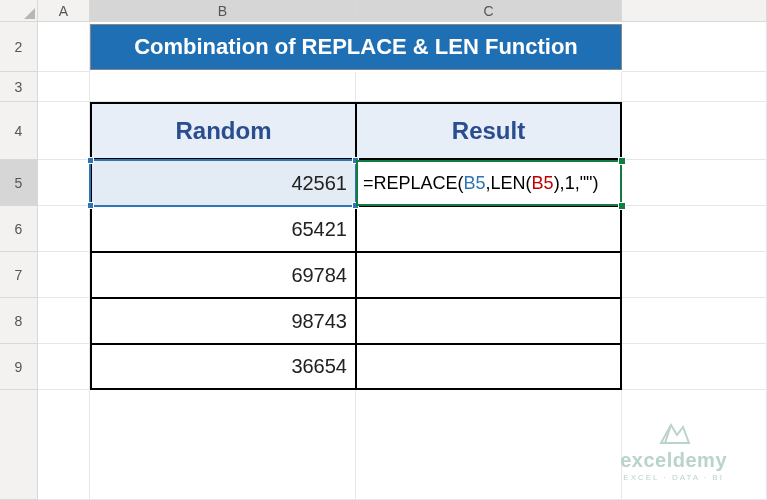 This screenshot has width=767, height=500. I want to click on cell-a2, so click(64, 47).